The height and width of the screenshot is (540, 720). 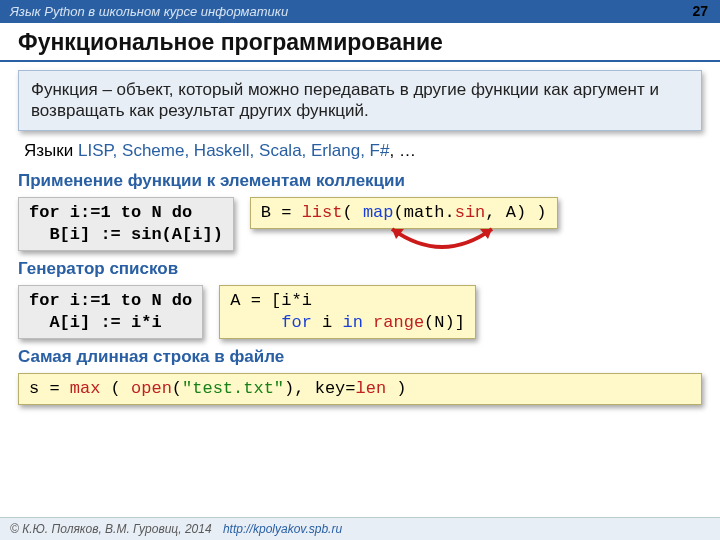 I want to click on langs-suffix: , …, so click(x=402, y=150).